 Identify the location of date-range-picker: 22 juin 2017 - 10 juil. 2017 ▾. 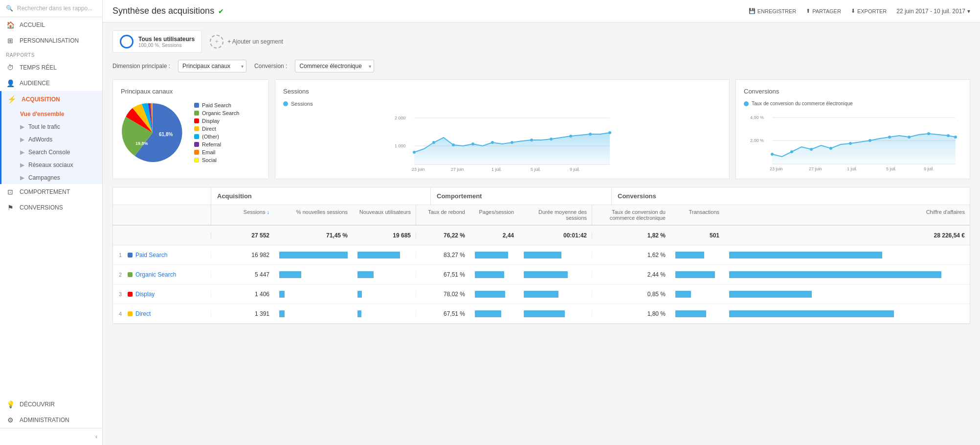
(933, 11).